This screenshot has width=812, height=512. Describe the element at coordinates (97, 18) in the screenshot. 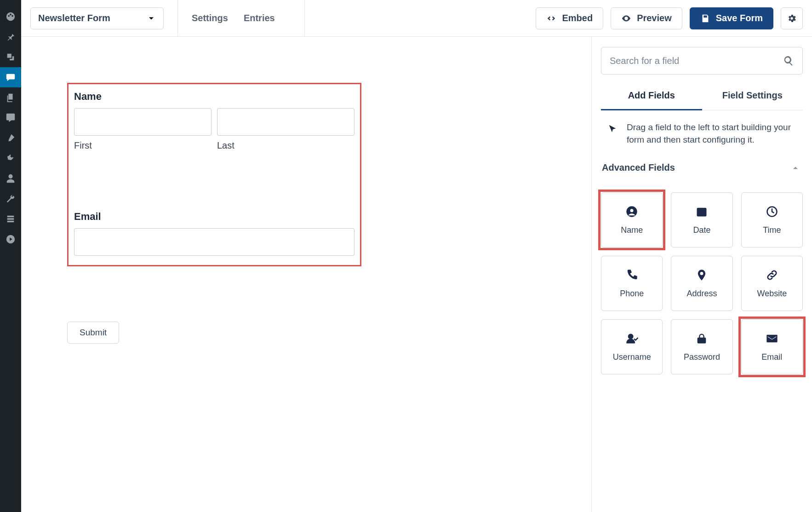

I see `form-selector: Newsletter Form` at that location.